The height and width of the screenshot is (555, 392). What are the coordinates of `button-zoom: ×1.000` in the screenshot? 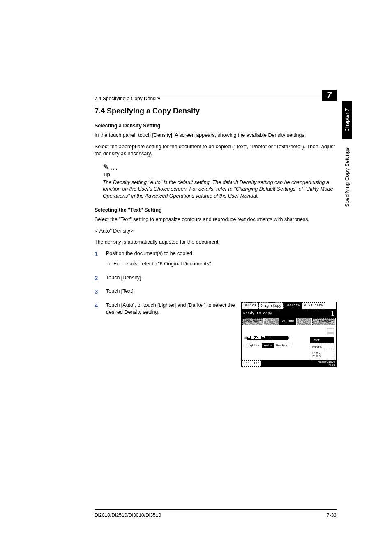 It's located at (288, 322).